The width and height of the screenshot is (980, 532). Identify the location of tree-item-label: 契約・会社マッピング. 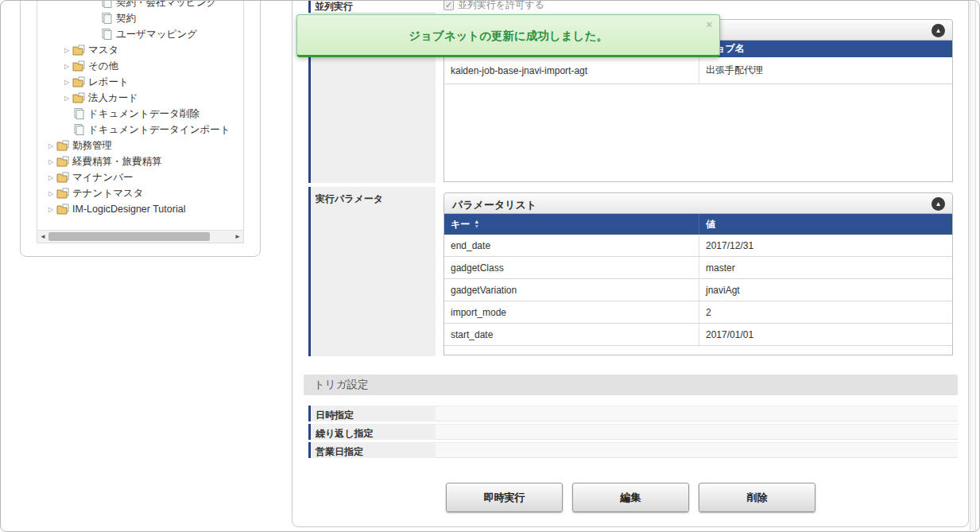
(166, 5).